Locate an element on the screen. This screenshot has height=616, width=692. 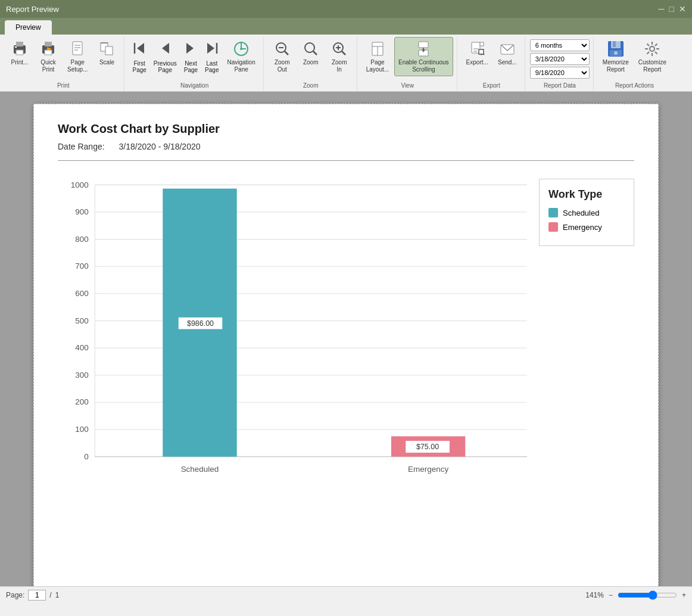
svg-text: $986.00 is located at coordinates (200, 323).